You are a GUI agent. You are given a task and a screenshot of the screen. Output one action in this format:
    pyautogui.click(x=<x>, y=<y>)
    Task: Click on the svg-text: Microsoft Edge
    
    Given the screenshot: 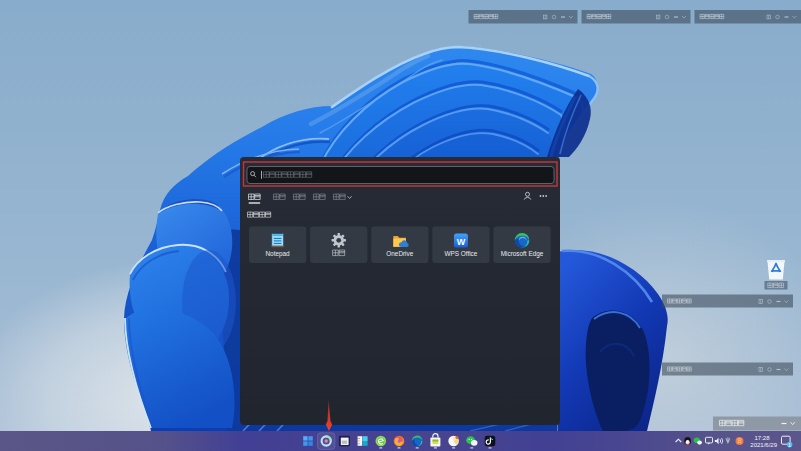 What is the action you would take?
    pyautogui.click(x=522, y=254)
    